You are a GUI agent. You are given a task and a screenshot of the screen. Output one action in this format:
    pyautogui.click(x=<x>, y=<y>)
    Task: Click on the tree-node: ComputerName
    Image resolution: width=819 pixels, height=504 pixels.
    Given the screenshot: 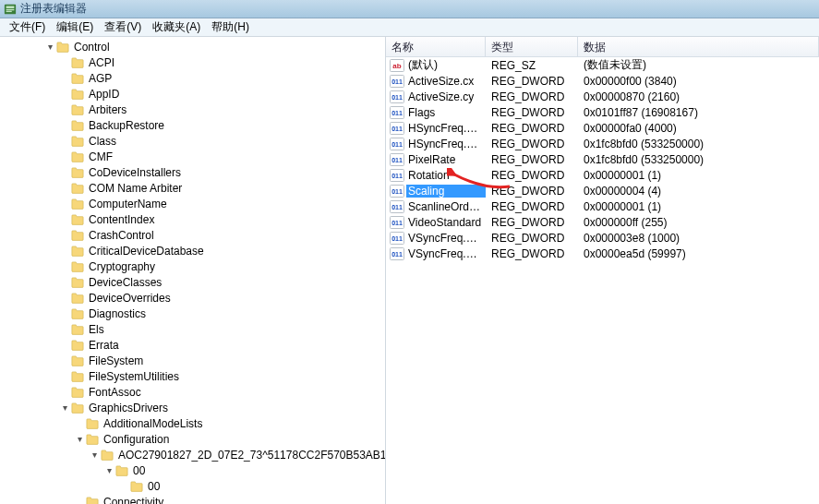 What is the action you would take?
    pyautogui.click(x=192, y=203)
    